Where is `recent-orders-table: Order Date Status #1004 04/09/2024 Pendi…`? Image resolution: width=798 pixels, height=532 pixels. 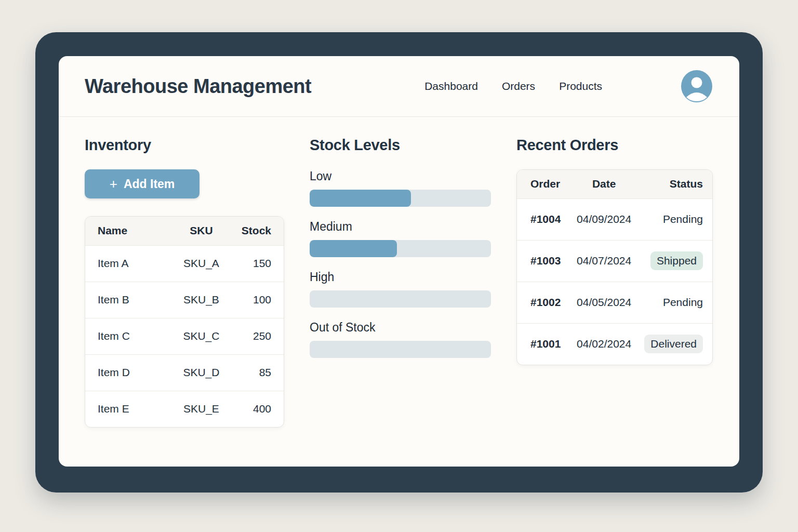 recent-orders-table: Order Date Status #1004 04/09/2024 Pendi… is located at coordinates (615, 267).